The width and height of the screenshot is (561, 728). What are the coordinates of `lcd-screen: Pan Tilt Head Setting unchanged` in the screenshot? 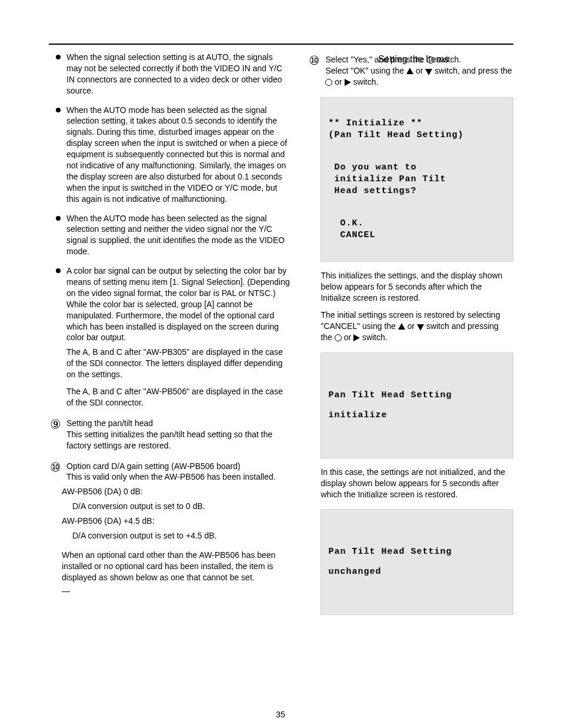 It's located at (417, 562).